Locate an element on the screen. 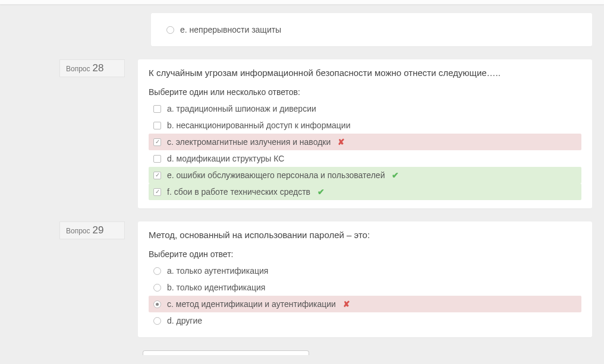  answer-prompt: Выберите один или несколько ответов: is located at coordinates (365, 92).